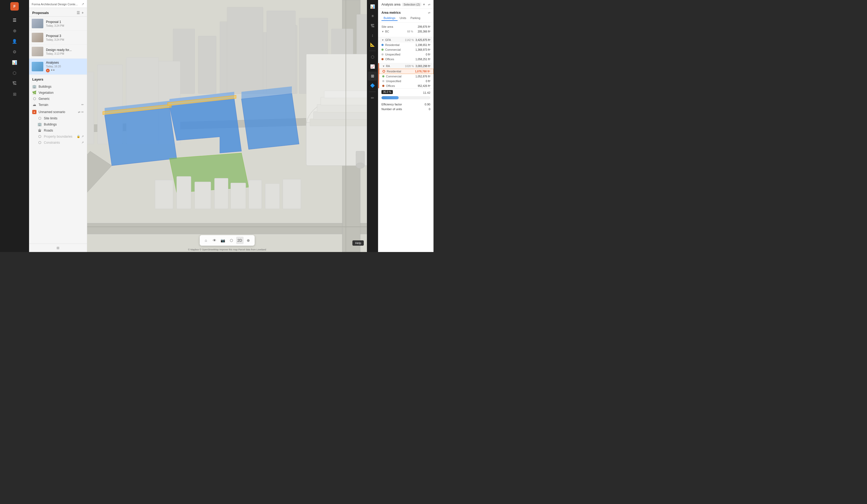  What do you see at coordinates (65, 50) in the screenshot?
I see `proposal-name-design: Design ready for...` at bounding box center [65, 50].